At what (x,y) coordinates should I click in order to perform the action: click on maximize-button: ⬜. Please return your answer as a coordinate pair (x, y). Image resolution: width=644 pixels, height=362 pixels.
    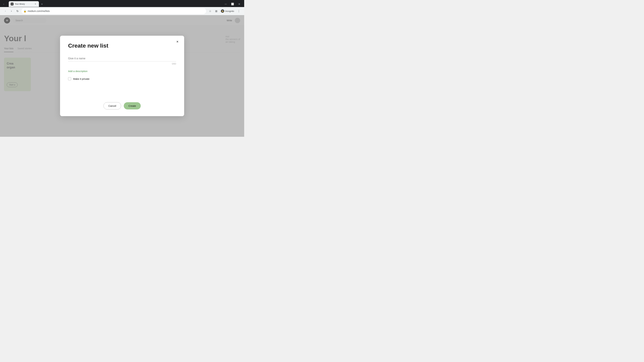
    Looking at the image, I should click on (232, 4).